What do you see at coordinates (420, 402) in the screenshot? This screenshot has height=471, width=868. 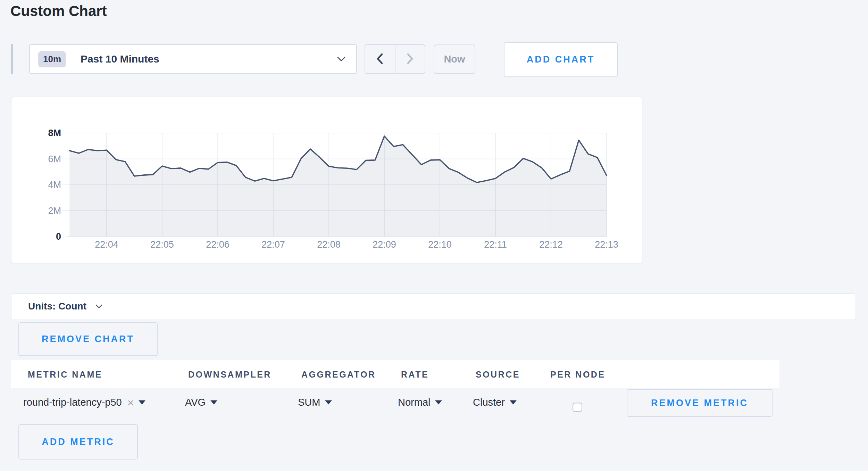 I see `rate-dropdown: Normal` at bounding box center [420, 402].